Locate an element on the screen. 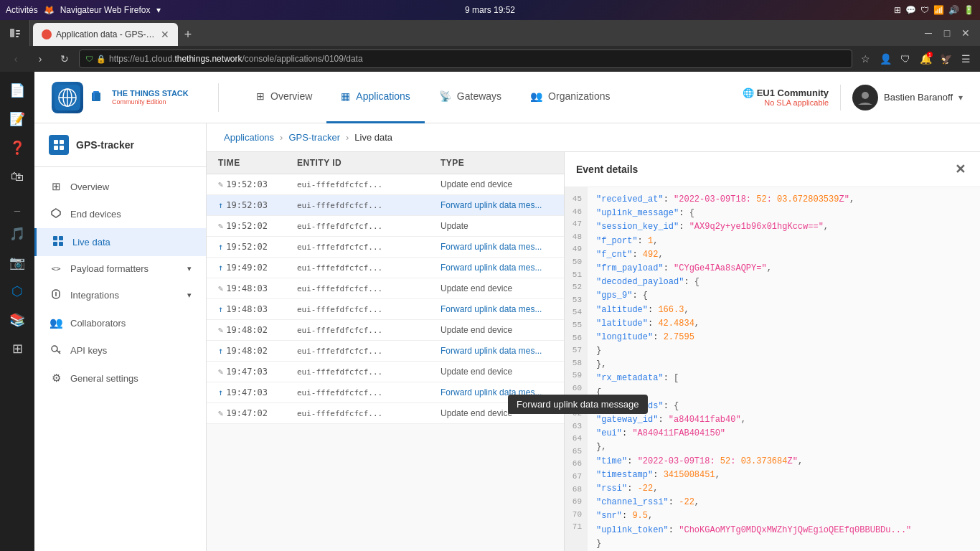  table-row: ✎19:47:02 eui-fffefdfcfcf... Update end … is located at coordinates (385, 413).